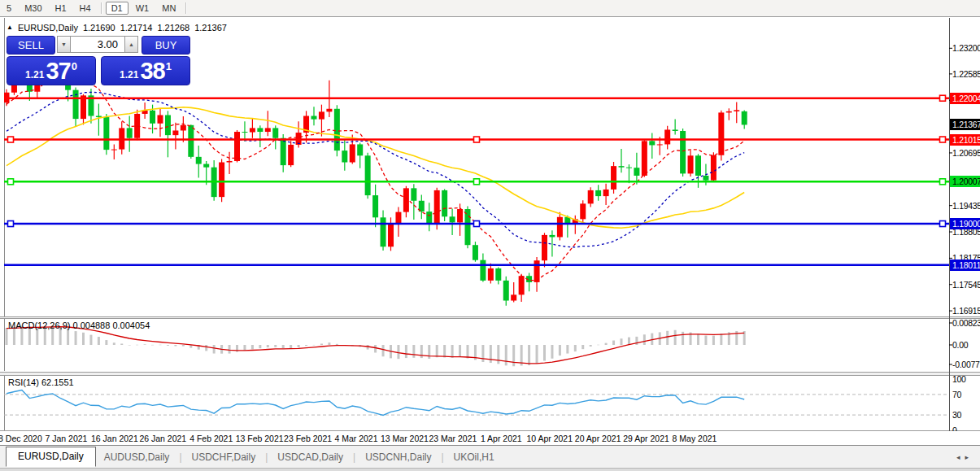  I want to click on ohlc-low: 1.21268, so click(173, 28).